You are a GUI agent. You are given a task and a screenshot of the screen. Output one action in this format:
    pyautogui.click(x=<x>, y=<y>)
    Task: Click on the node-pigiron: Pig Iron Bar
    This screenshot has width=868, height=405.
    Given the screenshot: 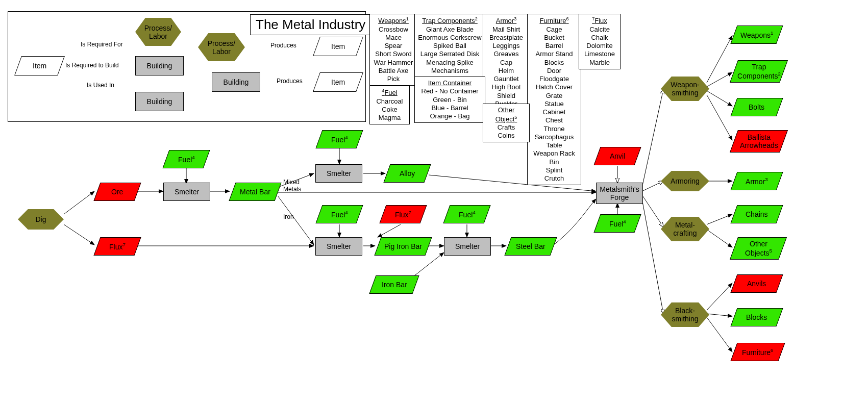 What is the action you would take?
    pyautogui.click(x=403, y=246)
    